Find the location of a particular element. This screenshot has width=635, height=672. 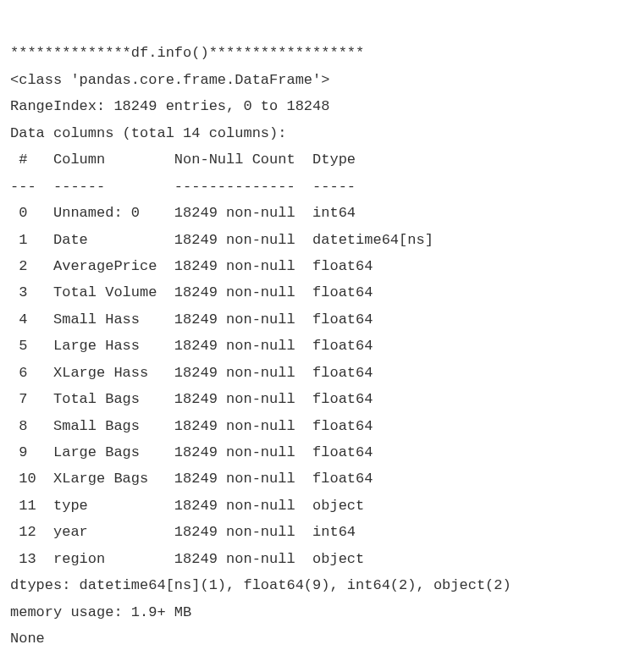

table-row: 6 XLarge Hass 18249 non-null float64 is located at coordinates (191, 372).